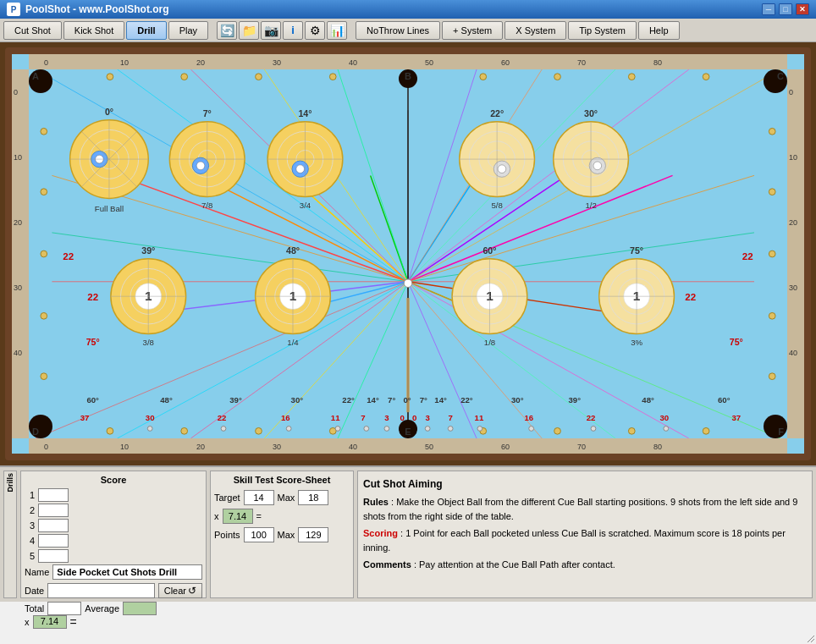 The image size is (816, 644). I want to click on label-pocket-b: B, so click(408, 76).